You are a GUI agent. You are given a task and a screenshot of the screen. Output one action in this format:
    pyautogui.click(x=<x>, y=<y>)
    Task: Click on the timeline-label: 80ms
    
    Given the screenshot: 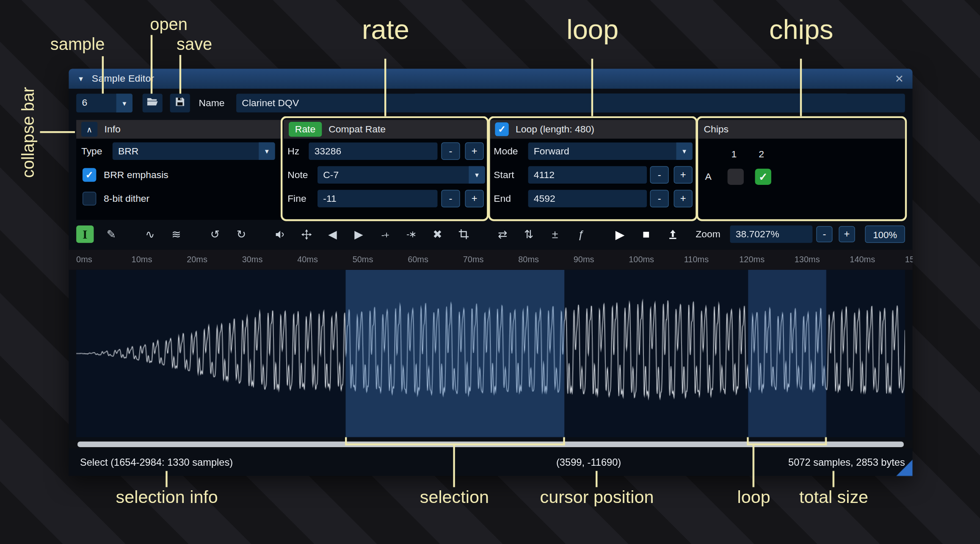 What is the action you would take?
    pyautogui.click(x=528, y=259)
    